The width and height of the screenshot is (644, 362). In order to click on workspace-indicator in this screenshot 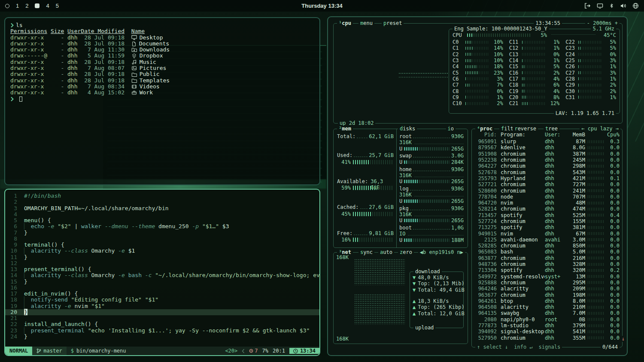, I will do `click(7, 6)`.